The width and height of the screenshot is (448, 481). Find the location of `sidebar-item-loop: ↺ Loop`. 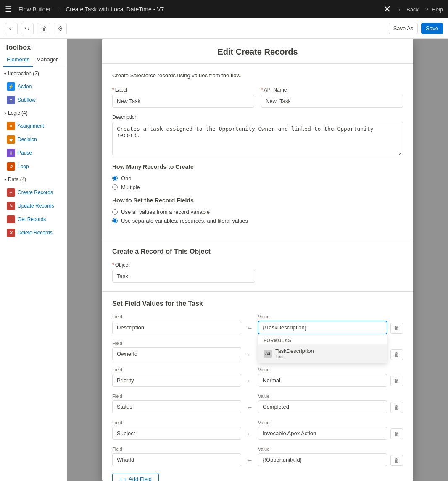

sidebar-item-loop: ↺ Loop is located at coordinates (34, 166).